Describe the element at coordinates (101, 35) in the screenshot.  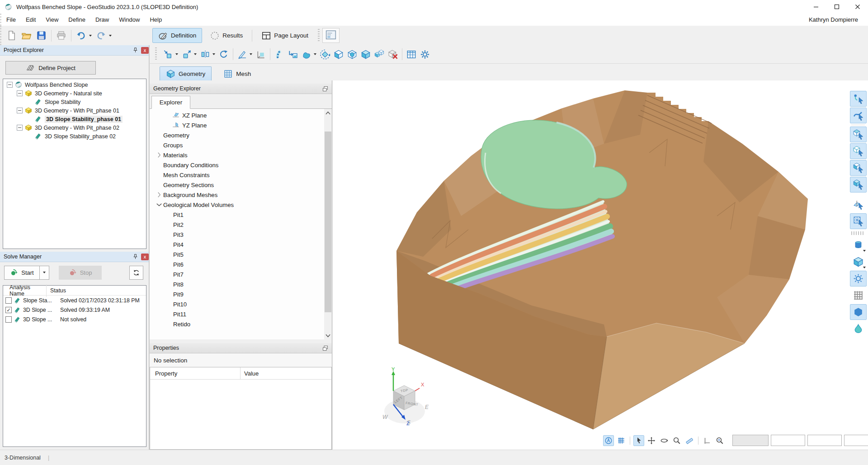
I see `toolbar-redo` at that location.